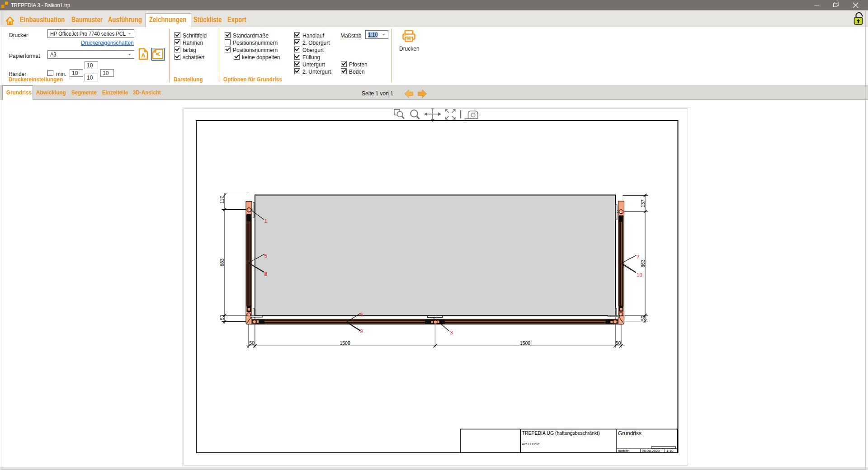 The height and width of the screenshot is (470, 868). What do you see at coordinates (670, 451) in the screenshot?
I see `svg-text: 1:10` at bounding box center [670, 451].